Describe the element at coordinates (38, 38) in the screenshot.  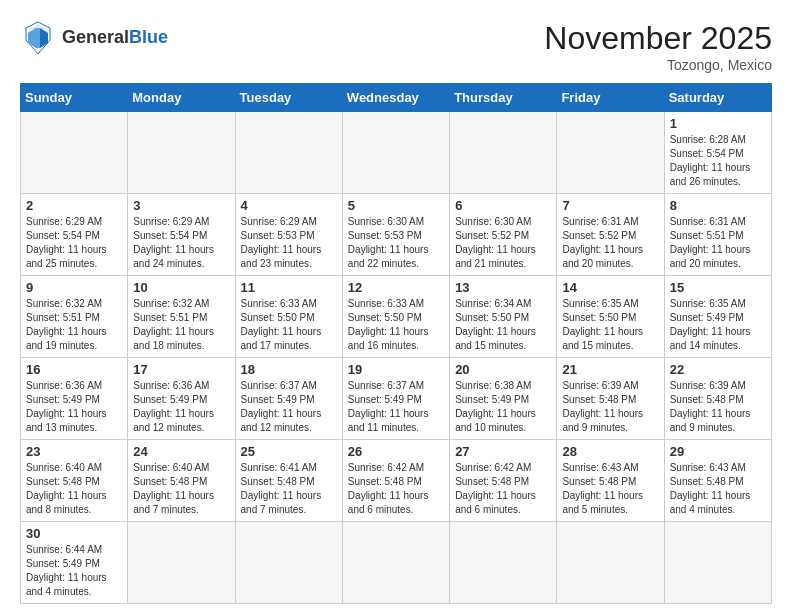
I see `logo-icon` at that location.